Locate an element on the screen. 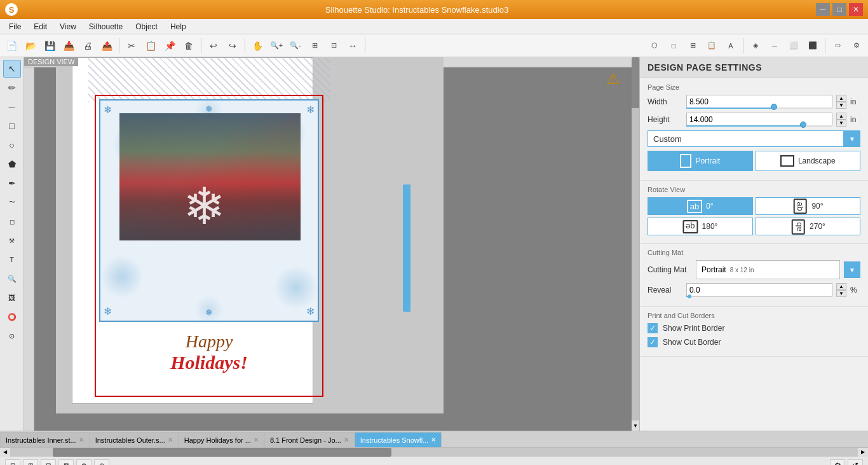 This screenshot has height=465, width=868. pan-button: ✋ is located at coordinates (257, 46).